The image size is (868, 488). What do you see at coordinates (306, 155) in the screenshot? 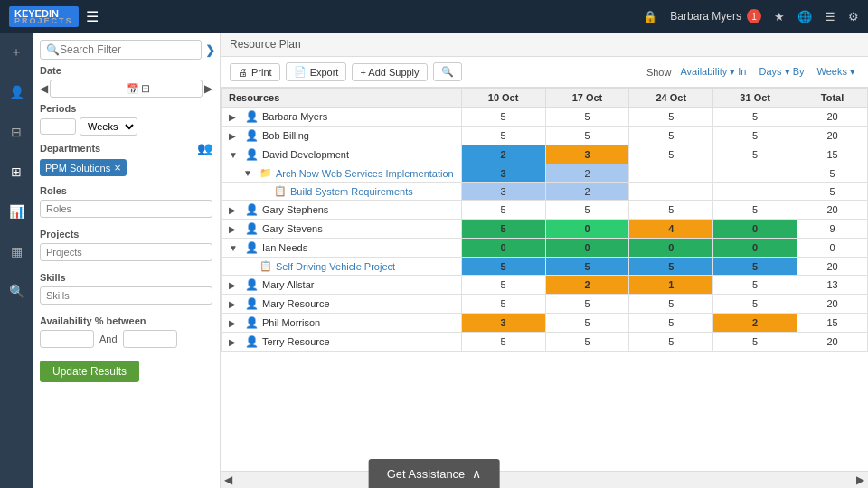
I see `resource-name: David Development` at bounding box center [306, 155].